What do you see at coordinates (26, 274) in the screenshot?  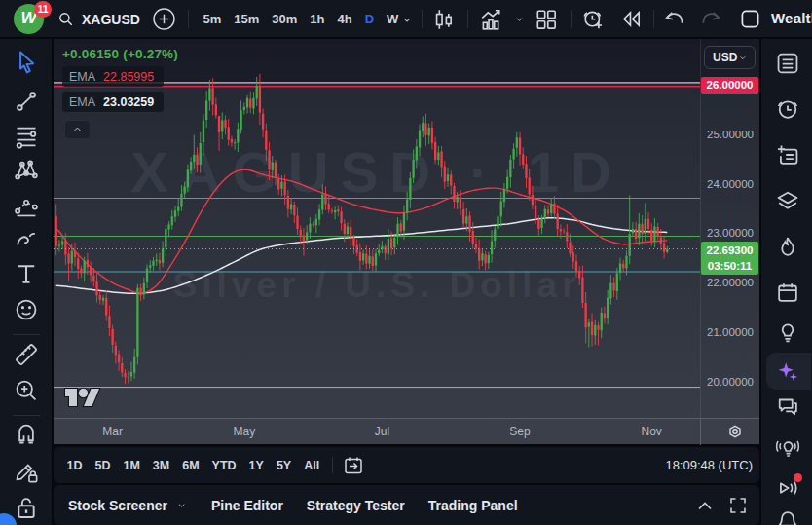 I see `text-tool` at bounding box center [26, 274].